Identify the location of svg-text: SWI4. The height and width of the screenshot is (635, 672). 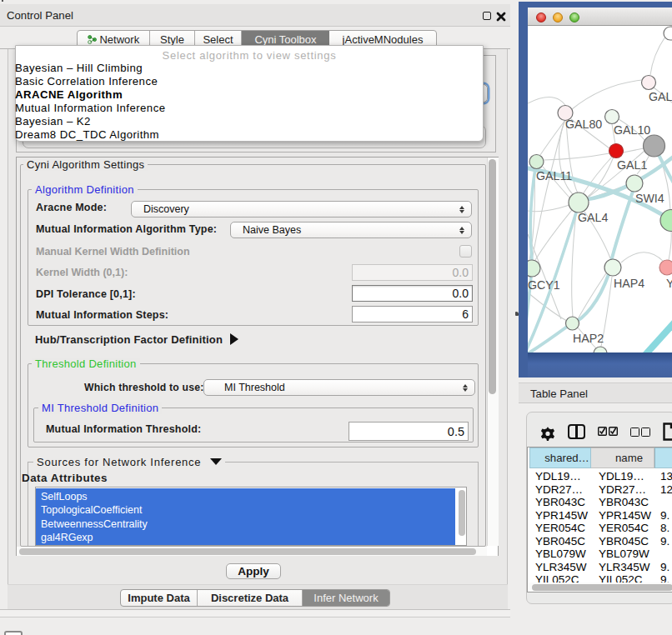
(650, 198).